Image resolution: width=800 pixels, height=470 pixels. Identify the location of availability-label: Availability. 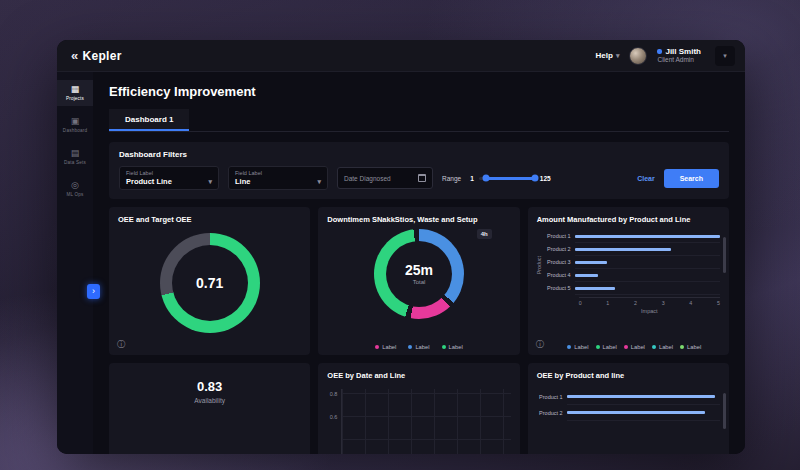
(210, 400).